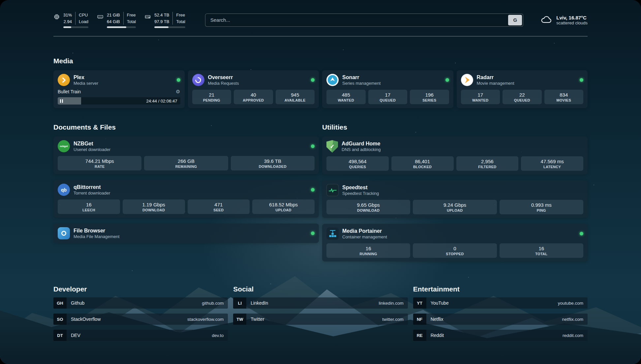  I want to click on link-netflix: NF Netflix netflix.com, so click(501, 319).